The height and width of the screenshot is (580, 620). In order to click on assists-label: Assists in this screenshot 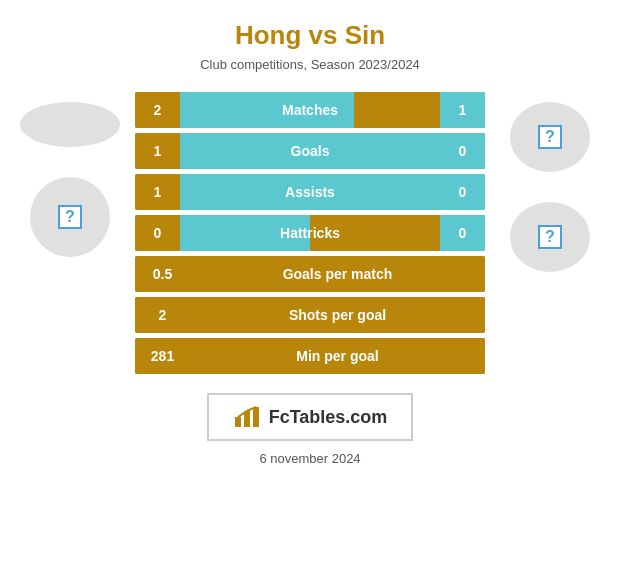, I will do `click(310, 192)`.